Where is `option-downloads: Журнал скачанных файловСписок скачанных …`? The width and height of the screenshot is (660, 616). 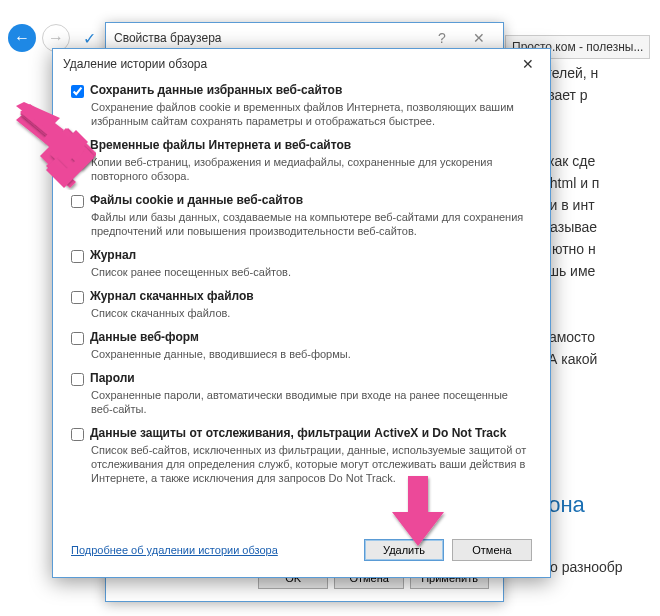
option-downloads: Журнал скачанных файловСписок скачанных … is located at coordinates (302, 304).